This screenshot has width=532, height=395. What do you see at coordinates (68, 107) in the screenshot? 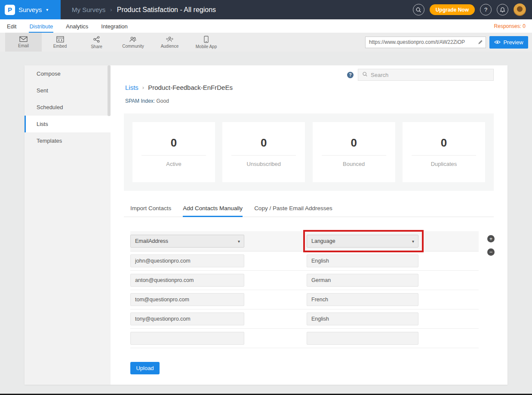
I see `sidebar-item-scheduled: Scheduled` at bounding box center [68, 107].